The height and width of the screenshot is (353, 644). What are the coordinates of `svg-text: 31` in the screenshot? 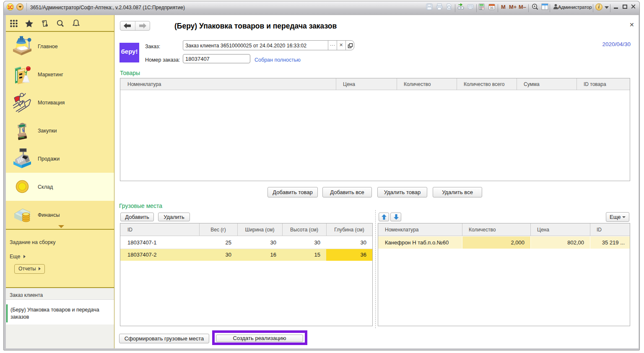 It's located at (492, 8).